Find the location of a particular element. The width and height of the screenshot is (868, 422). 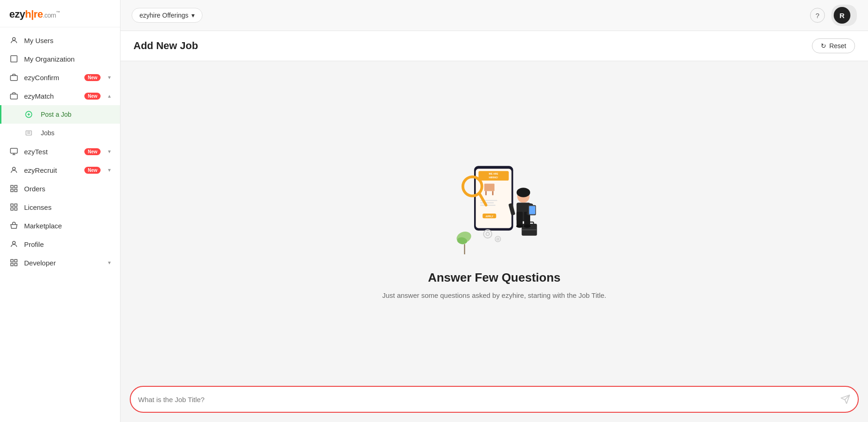

sidebar-item-jobs: Jobs is located at coordinates (60, 133).